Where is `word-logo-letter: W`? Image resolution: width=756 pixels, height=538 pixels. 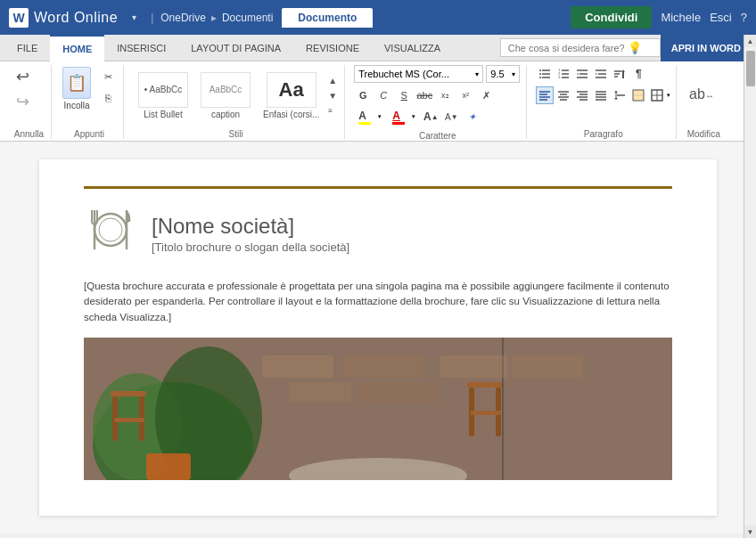
word-logo-letter: W is located at coordinates (18, 18).